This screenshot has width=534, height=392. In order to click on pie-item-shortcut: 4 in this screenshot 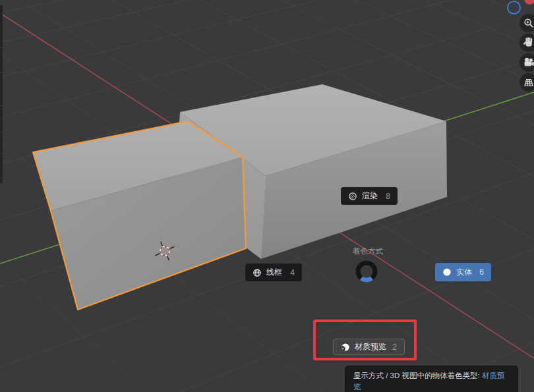, I will do `click(293, 273)`.